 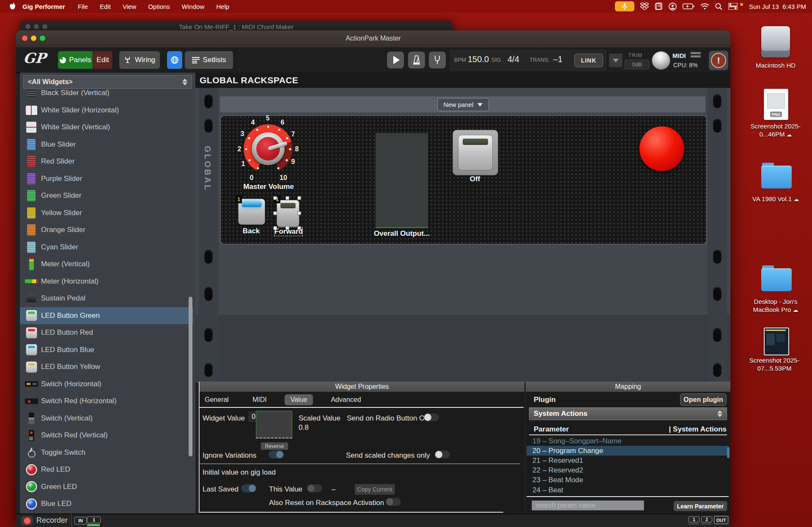 I want to click on control-center-icon, so click(x=733, y=6).